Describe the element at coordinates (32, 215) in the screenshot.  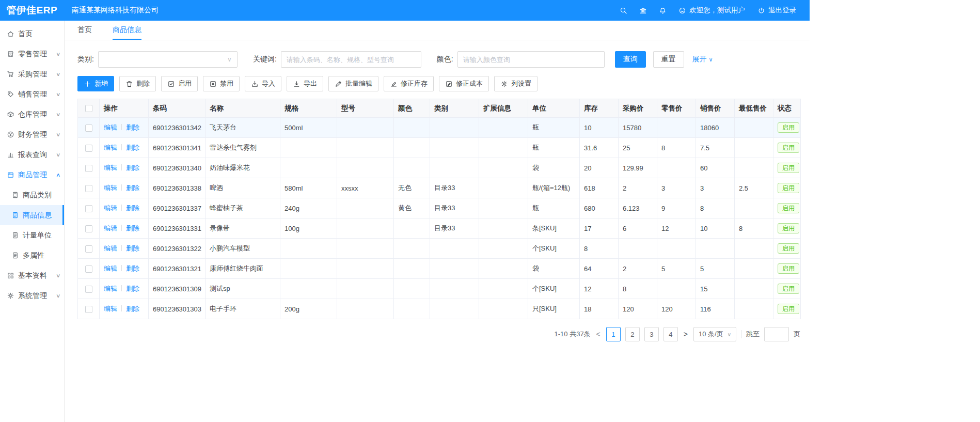
I see `sidebar-subitem-product-info: 商品信息` at that location.